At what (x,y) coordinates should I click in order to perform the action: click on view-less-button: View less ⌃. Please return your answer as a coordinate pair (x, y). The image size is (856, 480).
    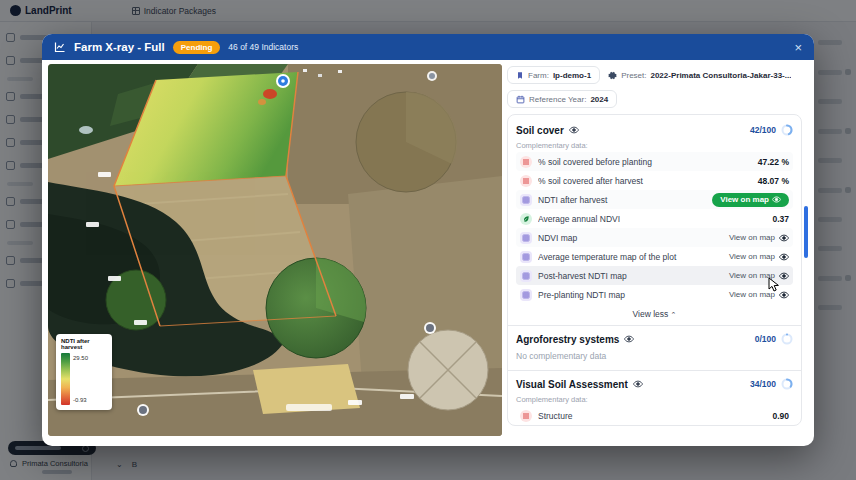
    Looking at the image, I should click on (654, 314).